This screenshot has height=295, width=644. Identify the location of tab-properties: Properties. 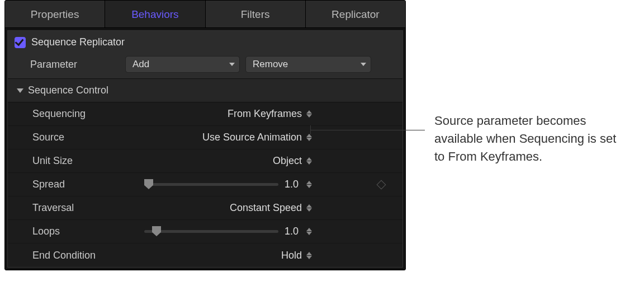
(55, 14).